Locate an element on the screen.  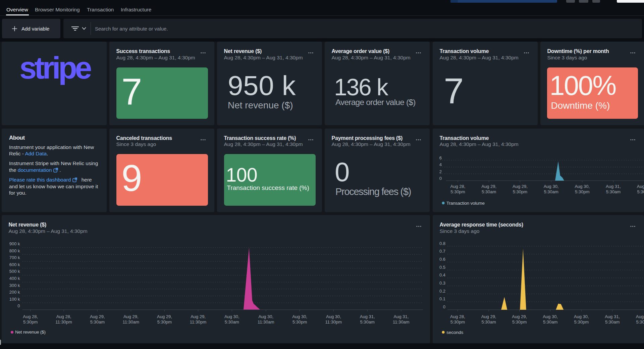
svg-text: 0.8 is located at coordinates (442, 244).